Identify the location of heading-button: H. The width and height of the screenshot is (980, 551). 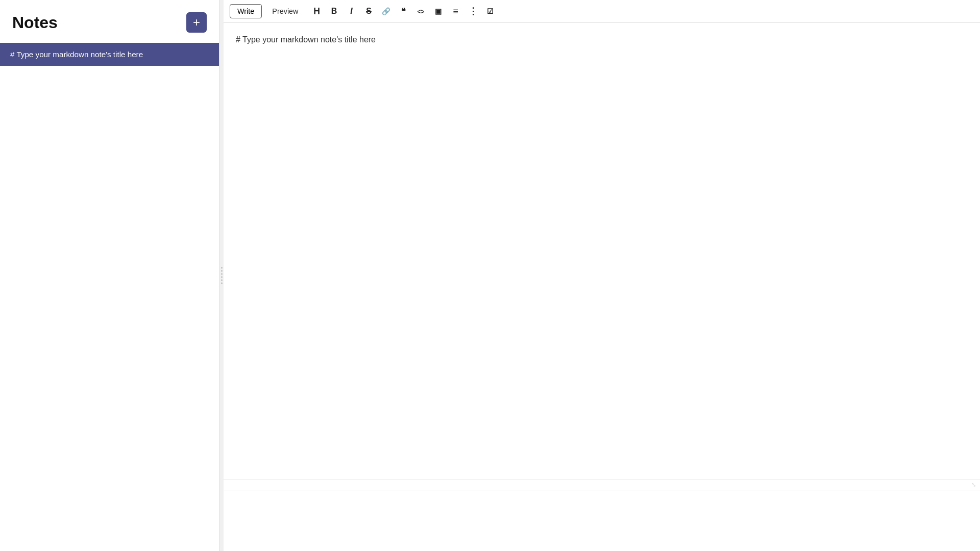
(317, 11).